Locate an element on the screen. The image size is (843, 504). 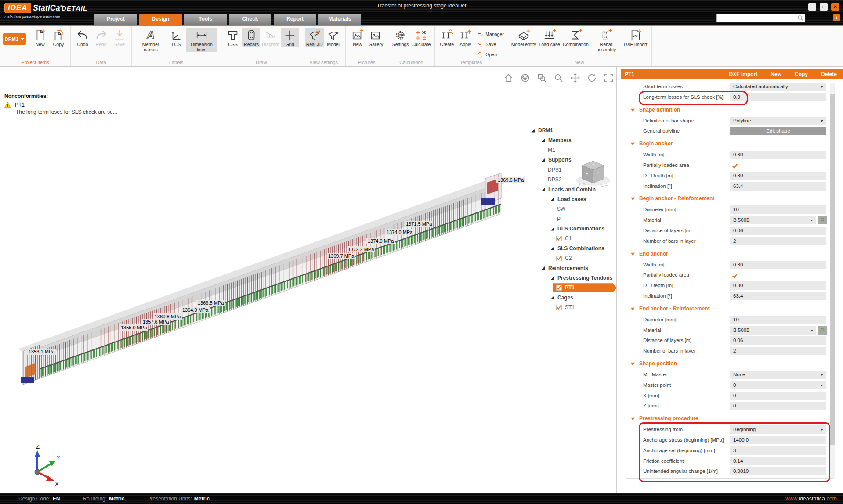
tree-item-pt1: PT1 is located at coordinates (570, 288).